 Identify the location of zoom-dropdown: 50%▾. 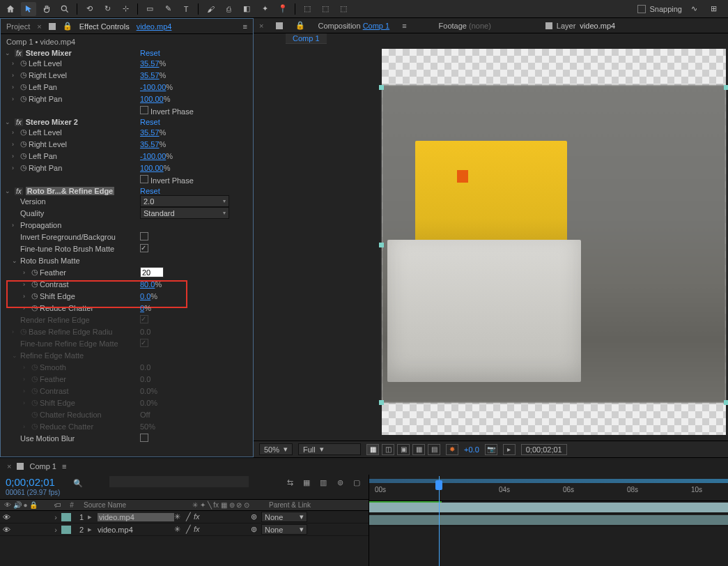
(276, 449).